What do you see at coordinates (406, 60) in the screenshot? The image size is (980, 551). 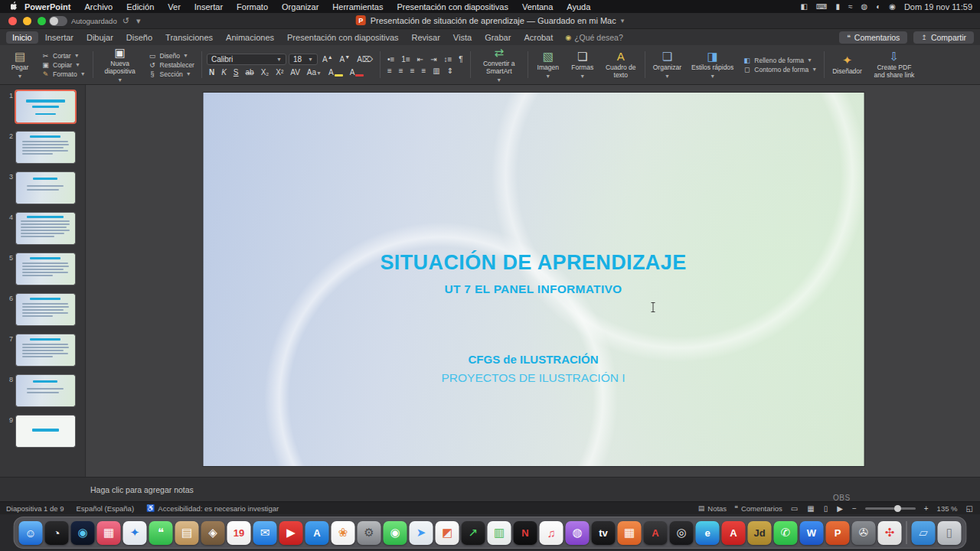 I see `numbering-button: 1≡` at bounding box center [406, 60].